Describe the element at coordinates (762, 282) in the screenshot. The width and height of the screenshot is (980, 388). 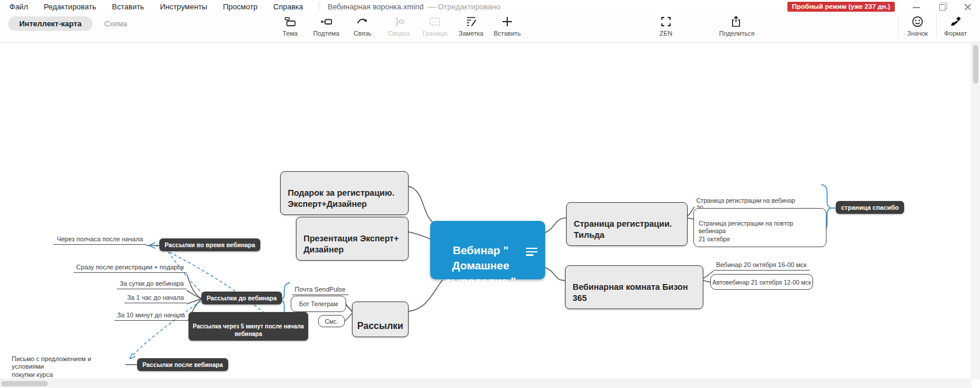
I see `leaf-autowebinar-oct21: Автовебинар 21 октября 12-00 мск` at that location.